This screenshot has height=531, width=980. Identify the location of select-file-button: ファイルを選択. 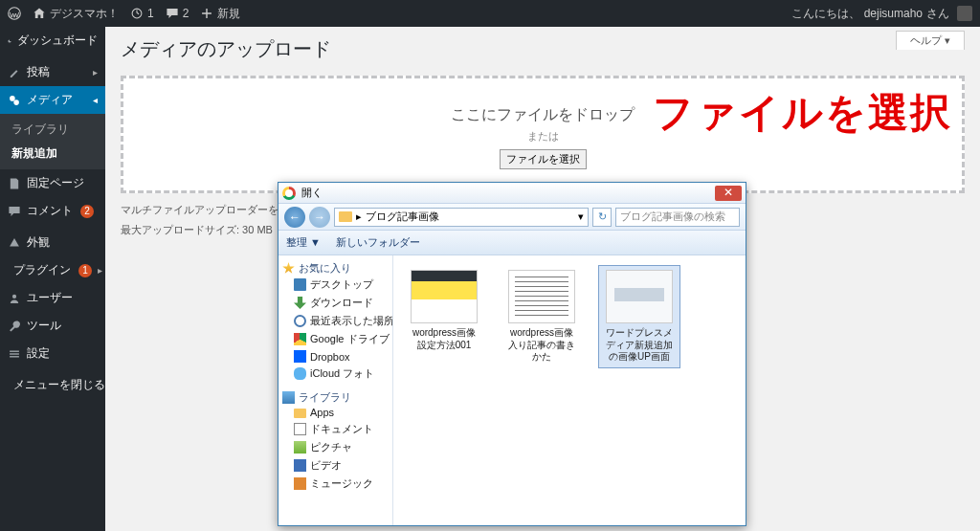
(544, 159).